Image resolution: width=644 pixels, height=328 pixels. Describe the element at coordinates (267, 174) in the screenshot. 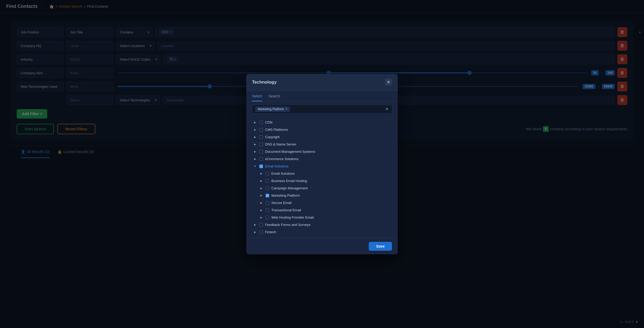

I see `checkbox-email-sol` at that location.